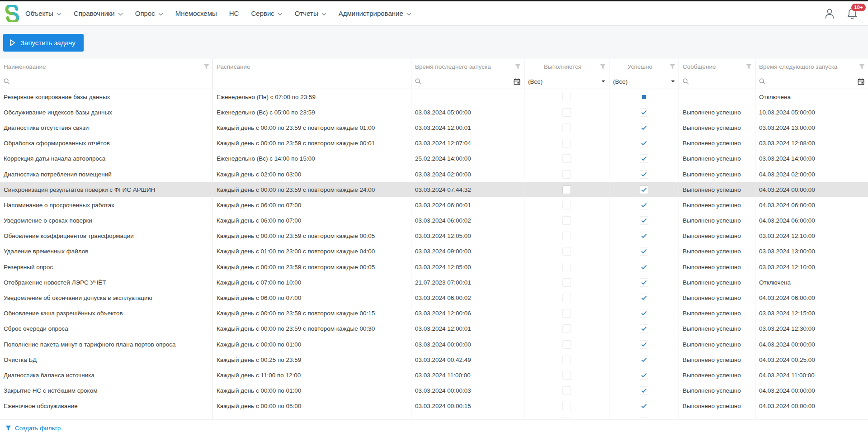 This screenshot has width=868, height=437. Describe the element at coordinates (196, 14) in the screenshot. I see `menu-item-mnemoschemes: Мнемосхемы` at that location.